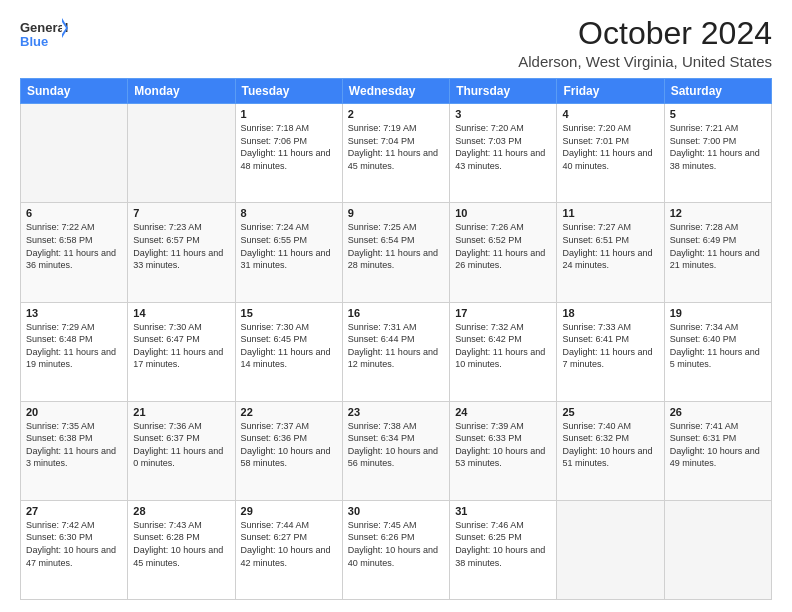  What do you see at coordinates (504, 352) in the screenshot?
I see `calendar-day-cell: 17 Sunrise: 7:32 AMSunset: 6:42 PMDaylig…` at bounding box center [504, 352].